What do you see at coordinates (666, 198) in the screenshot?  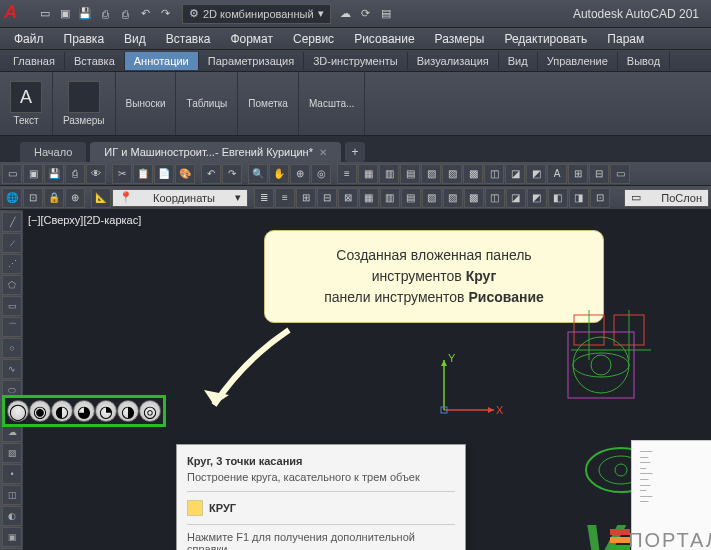 I see `layer-combo: ▭ПоСлон` at bounding box center [666, 198].